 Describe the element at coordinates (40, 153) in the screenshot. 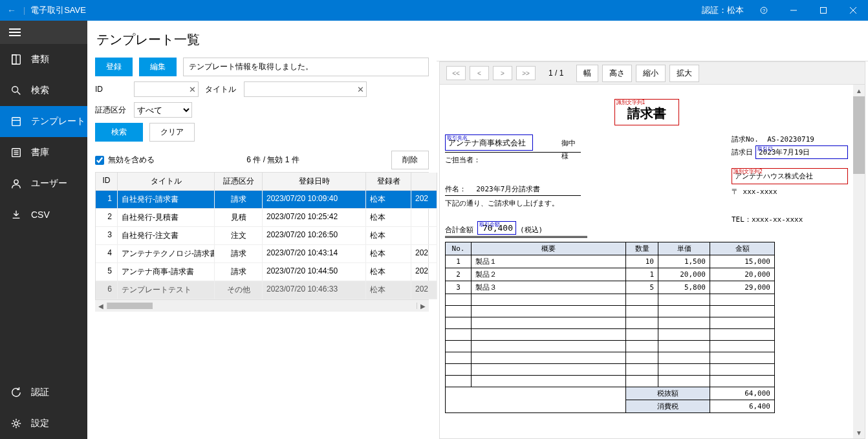

I see `sidebar-item-label: 書庫` at that location.